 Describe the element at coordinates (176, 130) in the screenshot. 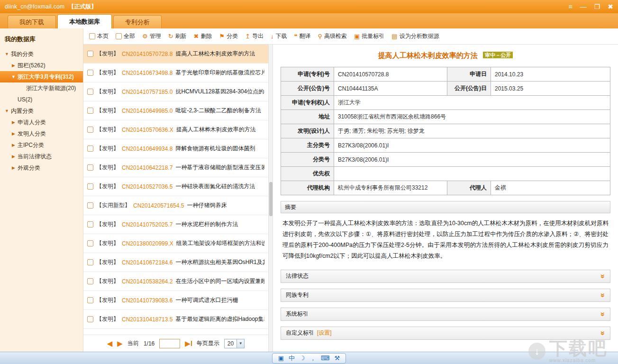

I see `table-row: 【发明】CN201410570636.X提高人工林桦木剥皮效率的方法` at that location.